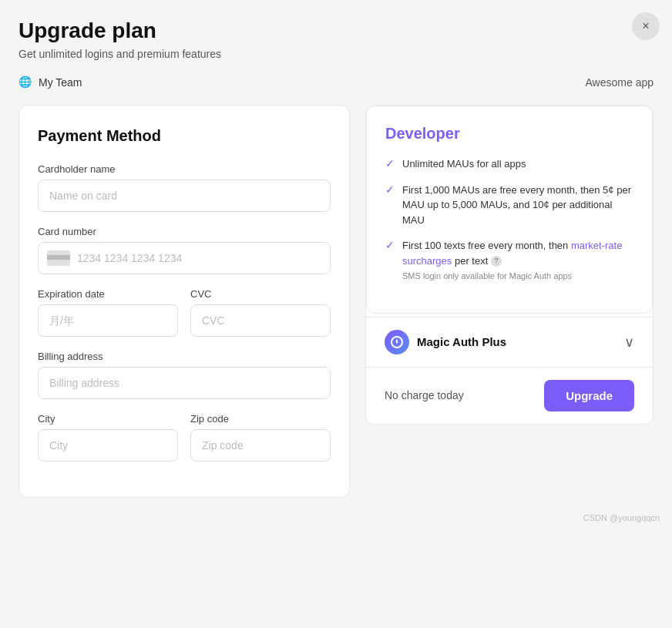 Image resolution: width=672 pixels, height=628 pixels. What do you see at coordinates (108, 294) in the screenshot?
I see `expiration-label: Expiration date` at bounding box center [108, 294].